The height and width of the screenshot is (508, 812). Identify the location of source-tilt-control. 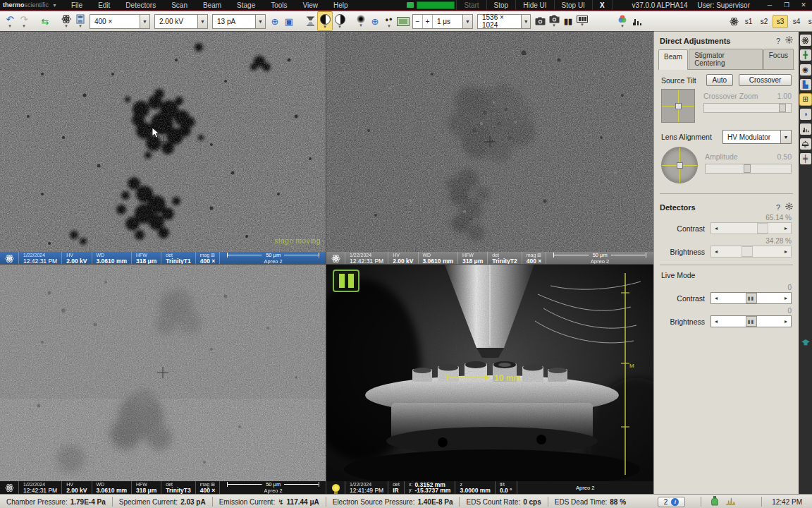
(678, 106).